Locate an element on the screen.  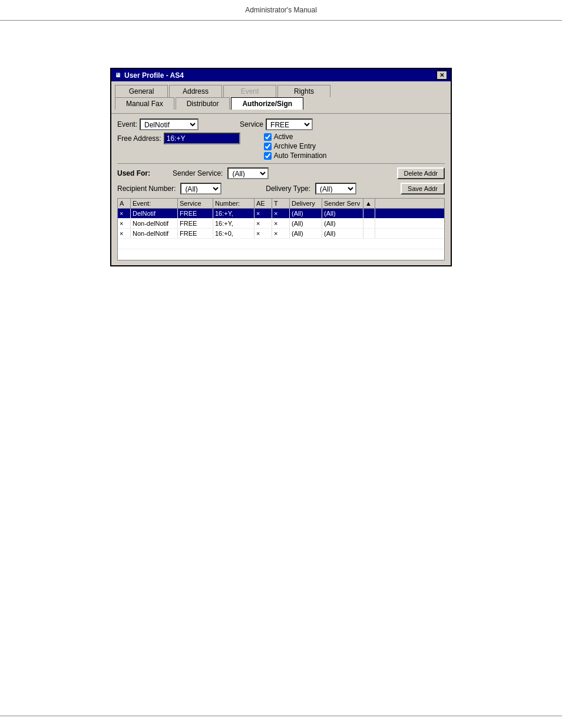
col-header-service: Service is located at coordinates (196, 203).